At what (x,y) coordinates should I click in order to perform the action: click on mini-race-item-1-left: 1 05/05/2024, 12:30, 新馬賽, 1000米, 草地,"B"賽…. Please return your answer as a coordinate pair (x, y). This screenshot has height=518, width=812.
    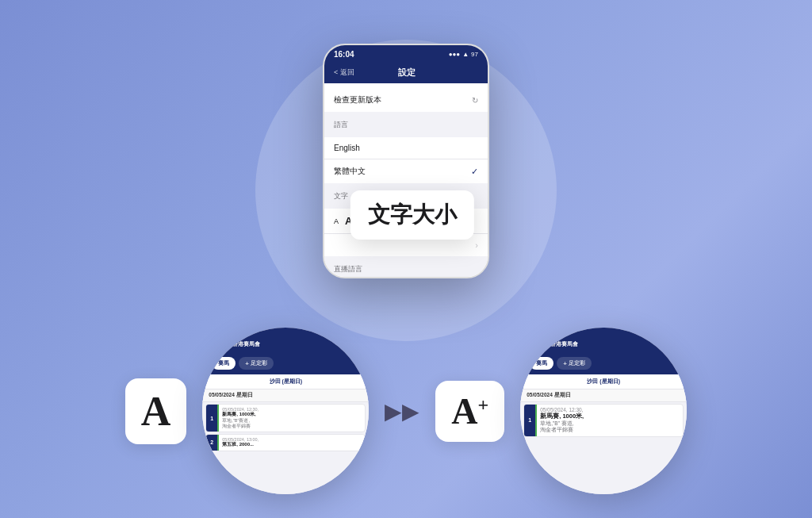
    Looking at the image, I should click on (285, 418).